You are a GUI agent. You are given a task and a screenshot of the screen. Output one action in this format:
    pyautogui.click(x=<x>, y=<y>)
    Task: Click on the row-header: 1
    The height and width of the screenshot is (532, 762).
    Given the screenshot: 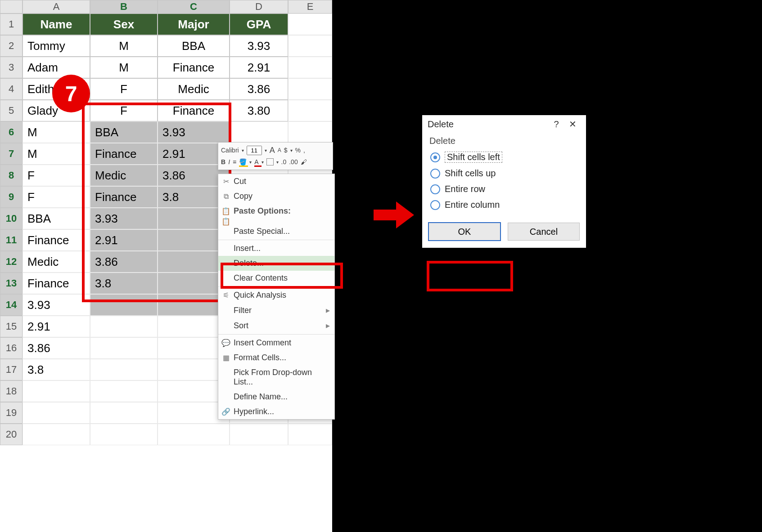 What is the action you would take?
    pyautogui.click(x=11, y=24)
    